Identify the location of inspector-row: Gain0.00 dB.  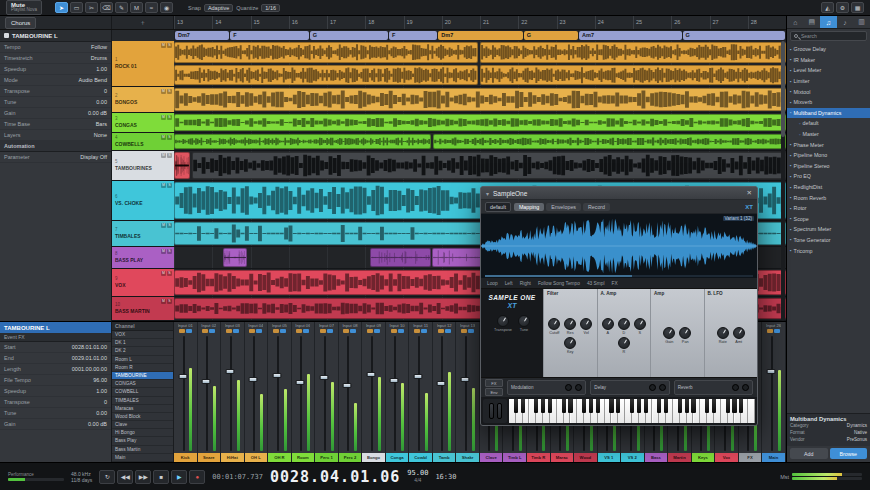
(56, 114).